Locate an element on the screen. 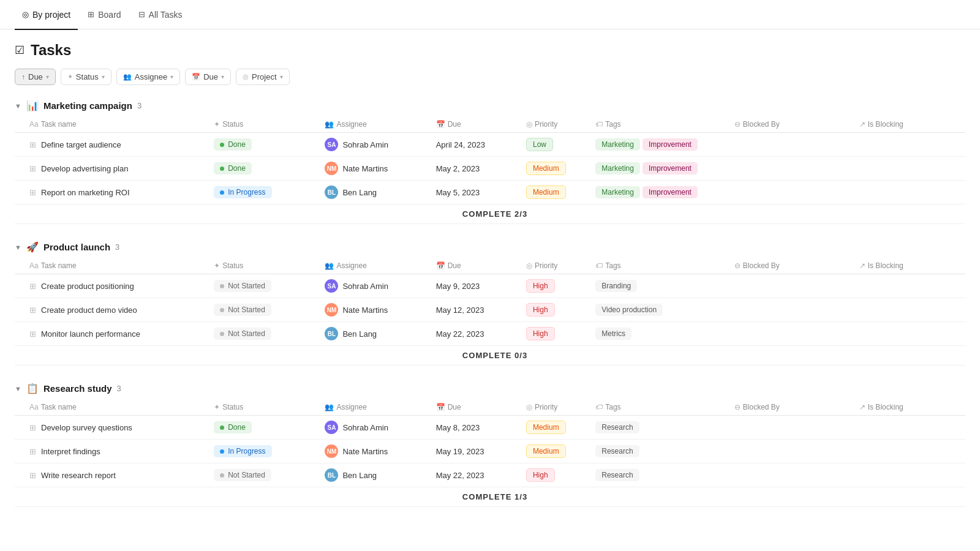  complete-row: COMPLETE 2/3 is located at coordinates (490, 214).